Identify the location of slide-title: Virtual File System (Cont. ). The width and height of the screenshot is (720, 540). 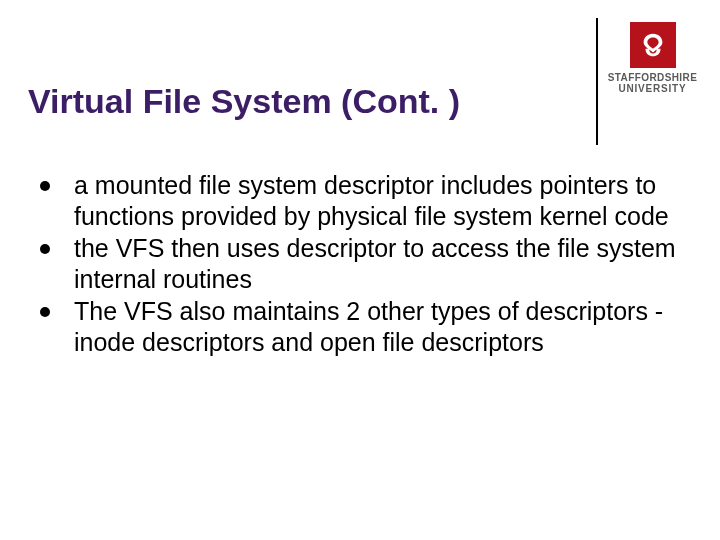
(294, 102).